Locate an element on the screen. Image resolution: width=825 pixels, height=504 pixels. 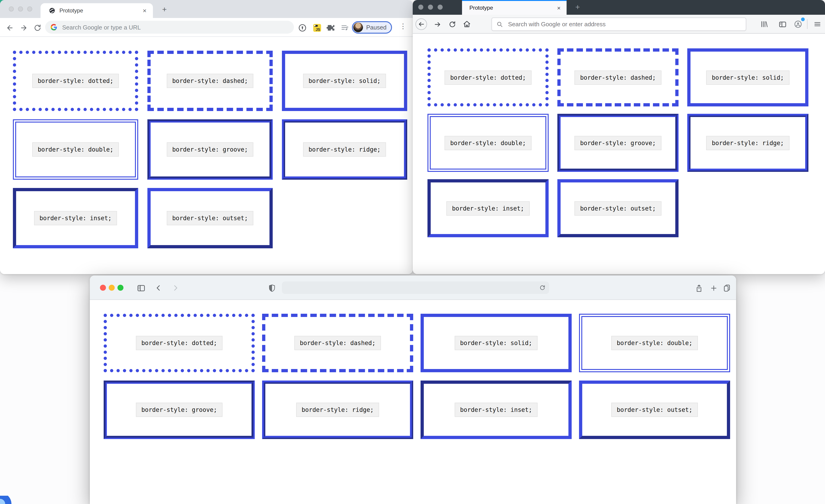
media-queue-icon is located at coordinates (345, 27).